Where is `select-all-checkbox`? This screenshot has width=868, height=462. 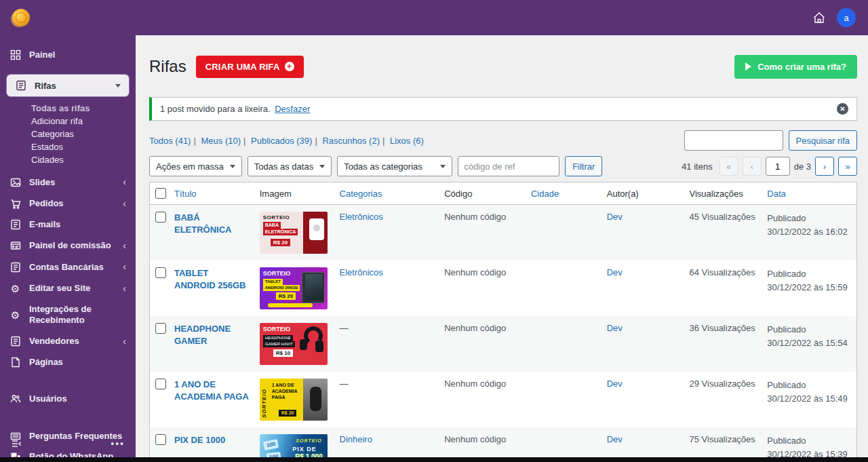
select-all-checkbox is located at coordinates (161, 193).